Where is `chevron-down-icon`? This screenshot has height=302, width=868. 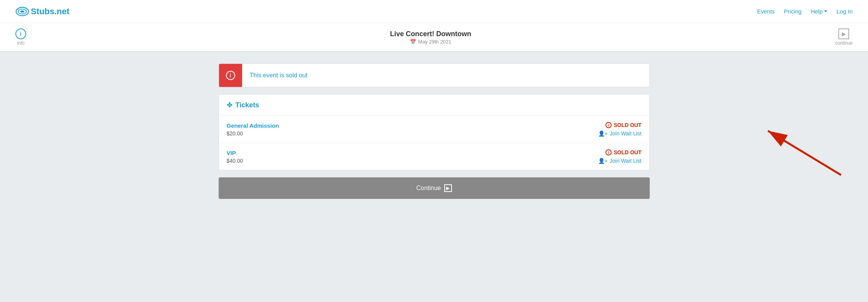 chevron-down-icon is located at coordinates (826, 12).